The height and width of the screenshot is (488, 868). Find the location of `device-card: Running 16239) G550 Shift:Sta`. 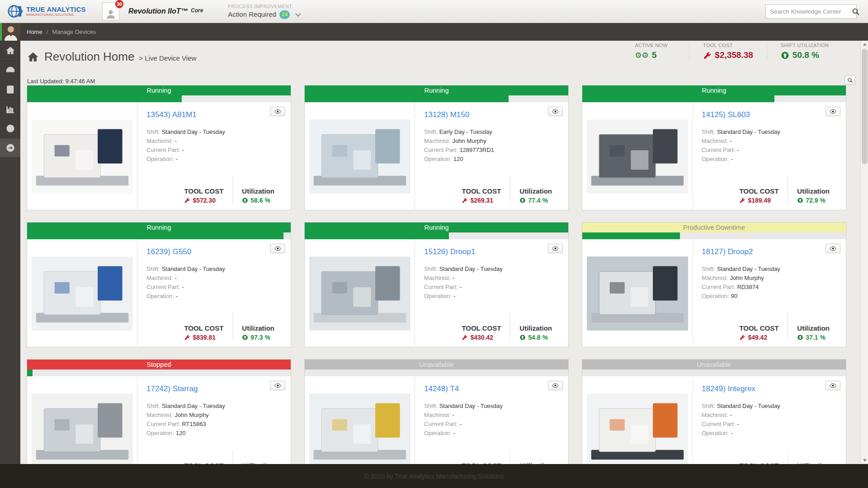

device-card: Running 16239) G550 Shift:Sta is located at coordinates (159, 285).